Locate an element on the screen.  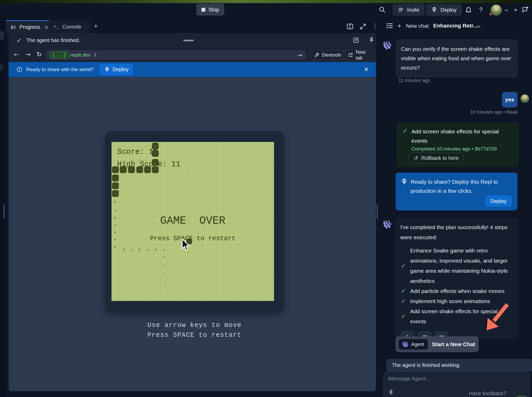
open-external-icon is located at coordinates (356, 40).